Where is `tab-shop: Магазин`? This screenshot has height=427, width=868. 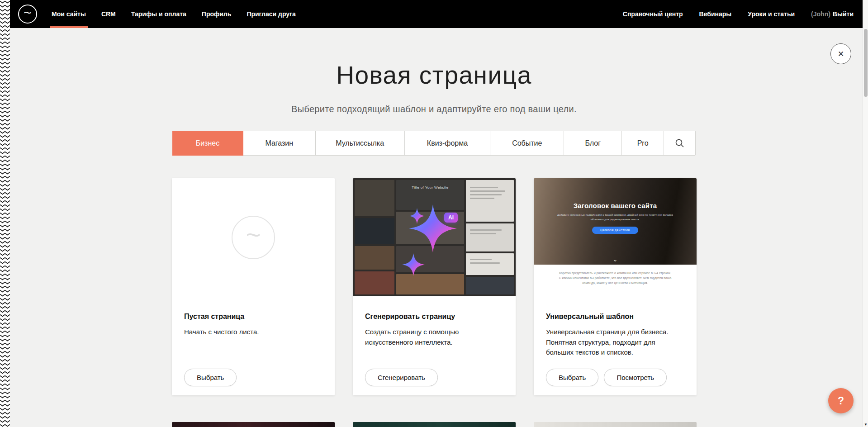
tab-shop: Магазин is located at coordinates (280, 143).